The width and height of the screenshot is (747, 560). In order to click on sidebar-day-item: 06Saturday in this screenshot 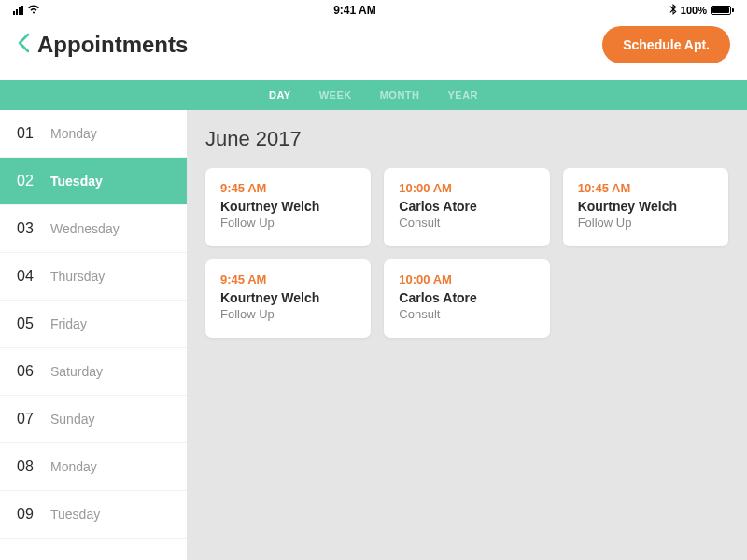, I will do `click(93, 371)`.